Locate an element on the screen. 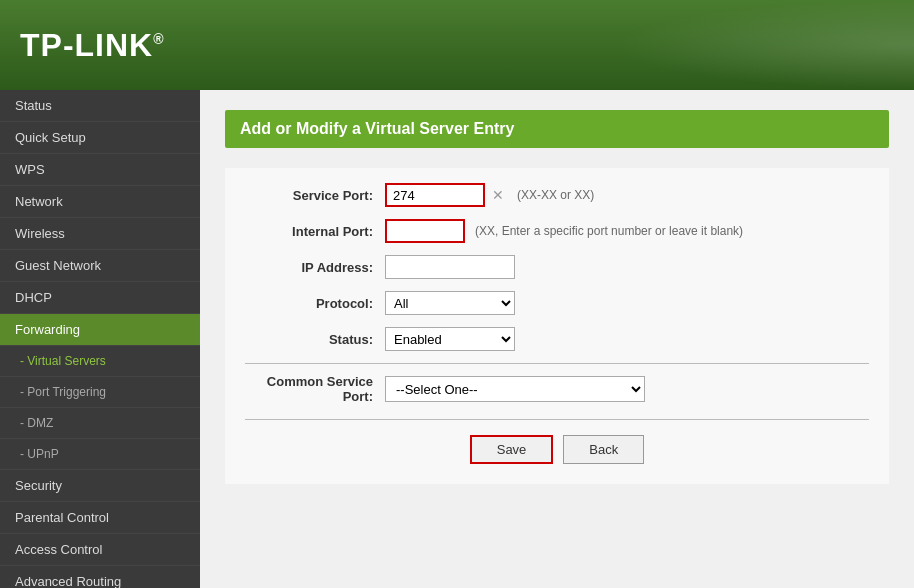 This screenshot has height=588, width=914. internal-port-wrapper: (XX, Enter a specific port number or lea… is located at coordinates (564, 231).